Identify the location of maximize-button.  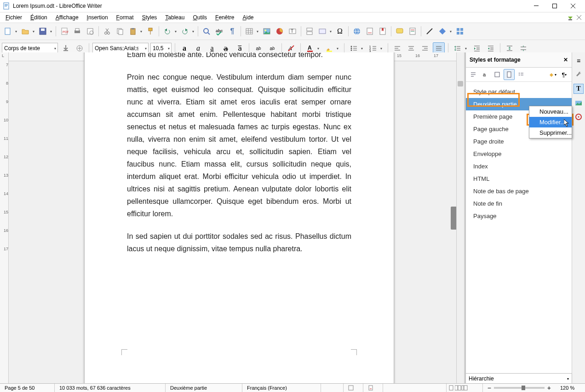
(555, 6).